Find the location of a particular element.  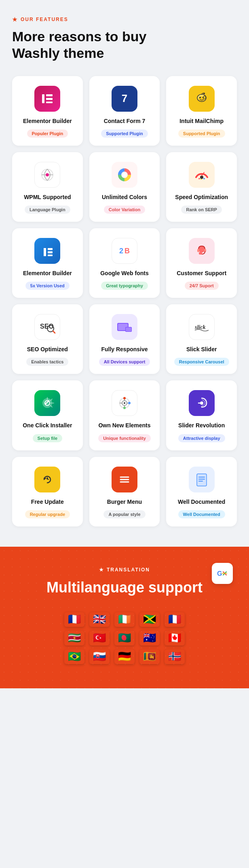

flag-ca: 🇨🇦 is located at coordinates (175, 638).